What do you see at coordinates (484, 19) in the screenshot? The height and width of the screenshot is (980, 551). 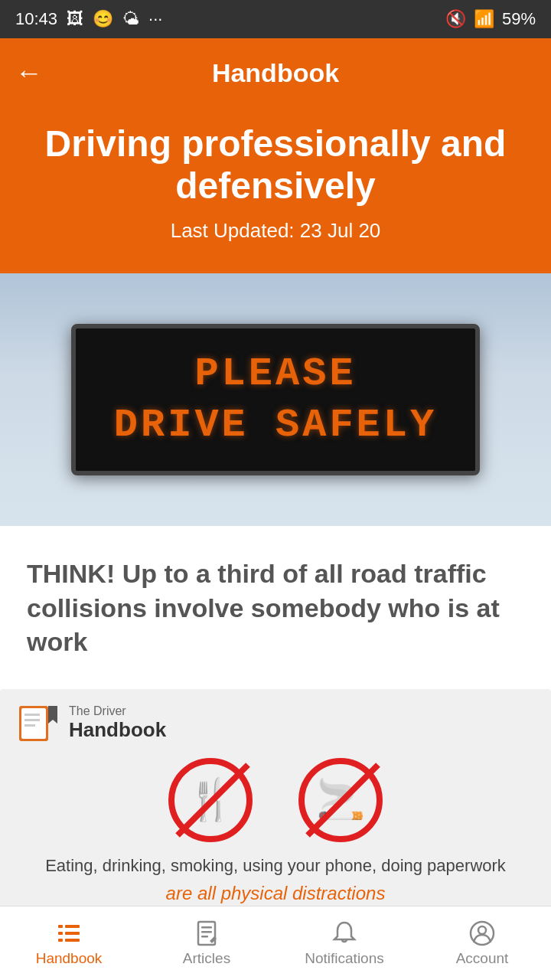 I see `wifi-icon: 📶` at bounding box center [484, 19].